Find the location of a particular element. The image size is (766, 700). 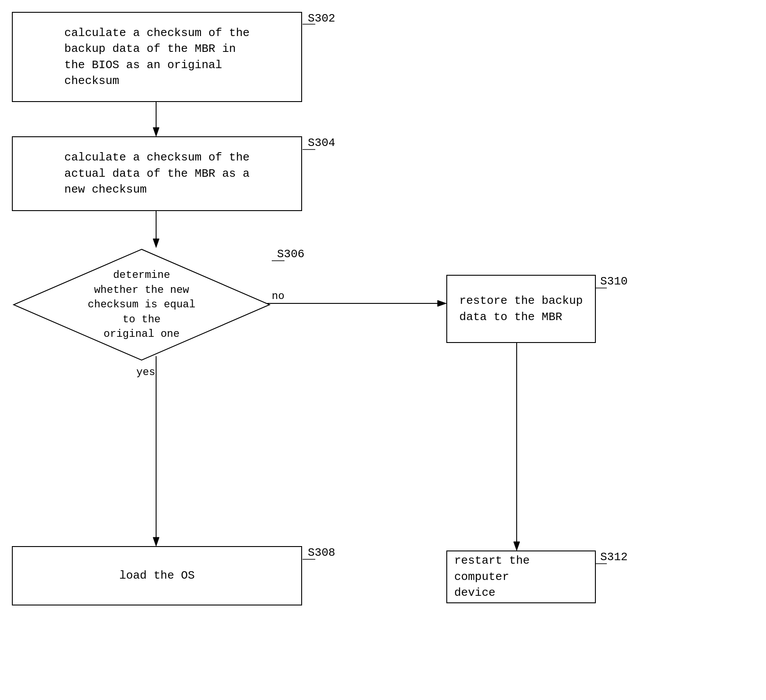

s310-label: S310 is located at coordinates (614, 281).